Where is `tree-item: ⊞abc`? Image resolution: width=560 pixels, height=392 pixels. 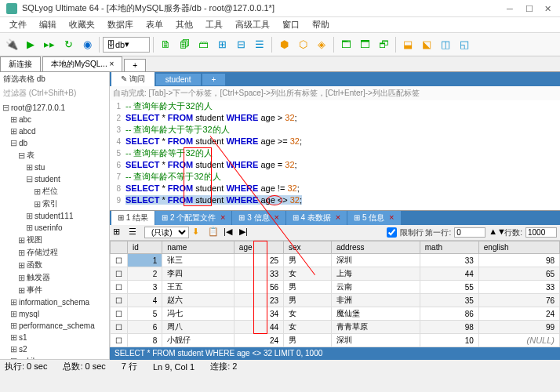 tree-item: ⊞abc is located at coordinates (55, 119).